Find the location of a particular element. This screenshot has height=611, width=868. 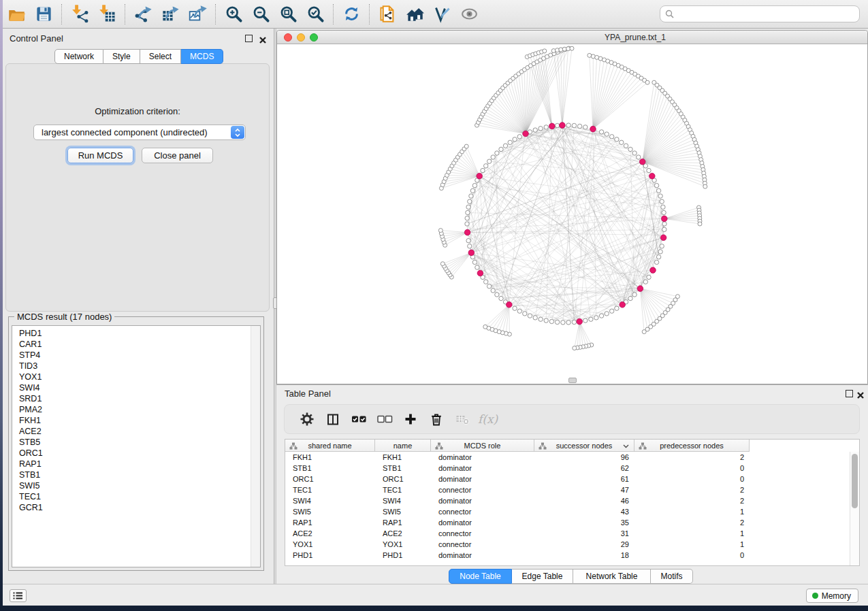

table-row: SWI5SWI5connector431 is located at coordinates (517, 512).